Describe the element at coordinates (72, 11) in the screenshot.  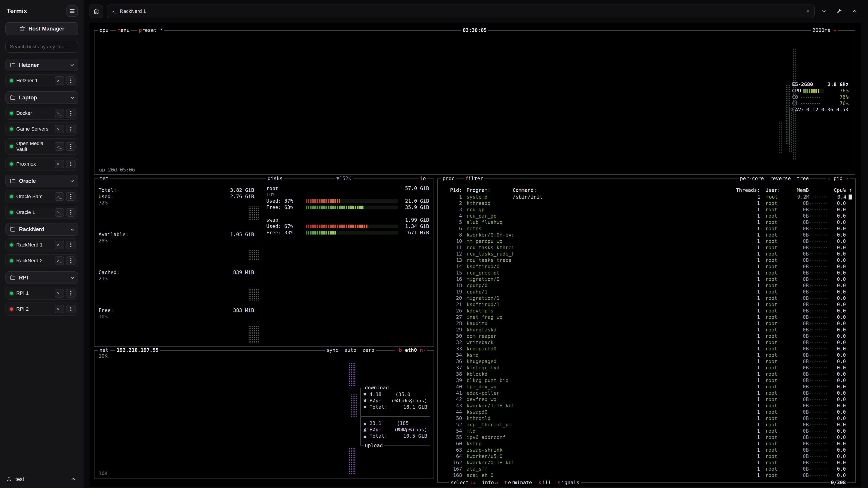
I see `sidebar-menu-button` at that location.